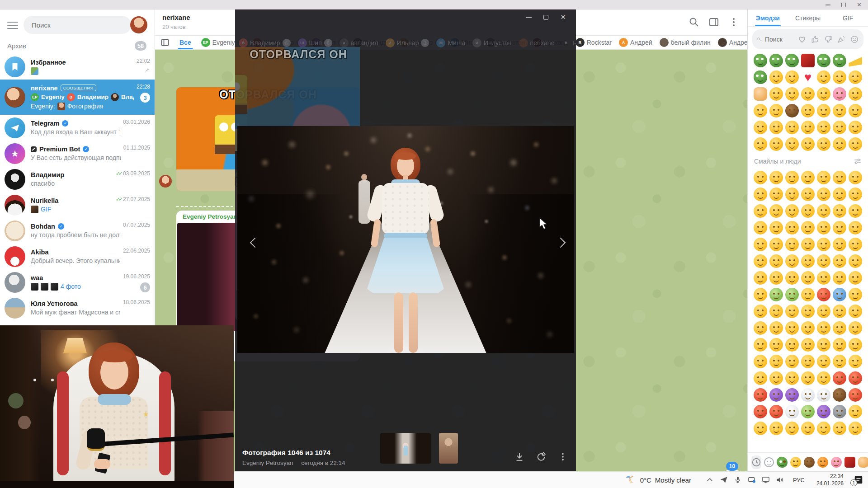 The width and height of the screenshot is (868, 488). What do you see at coordinates (859, 480) in the screenshot?
I see `notification-center: 1` at bounding box center [859, 480].